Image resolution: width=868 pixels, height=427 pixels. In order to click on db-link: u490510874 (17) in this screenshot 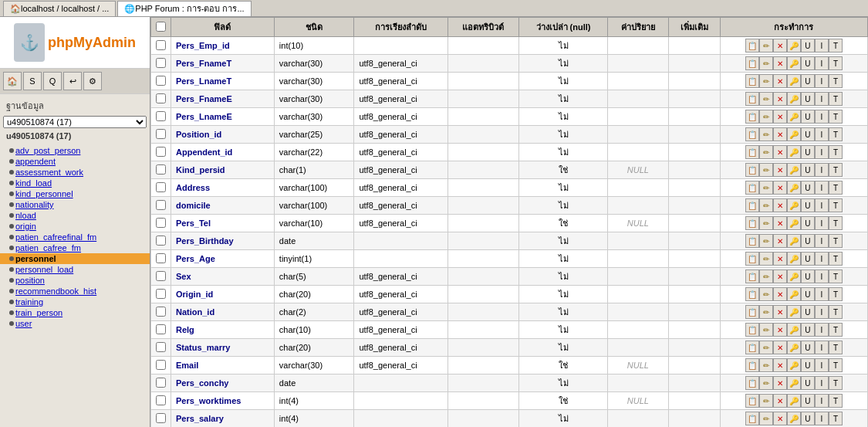, I will do `click(75, 136)`.